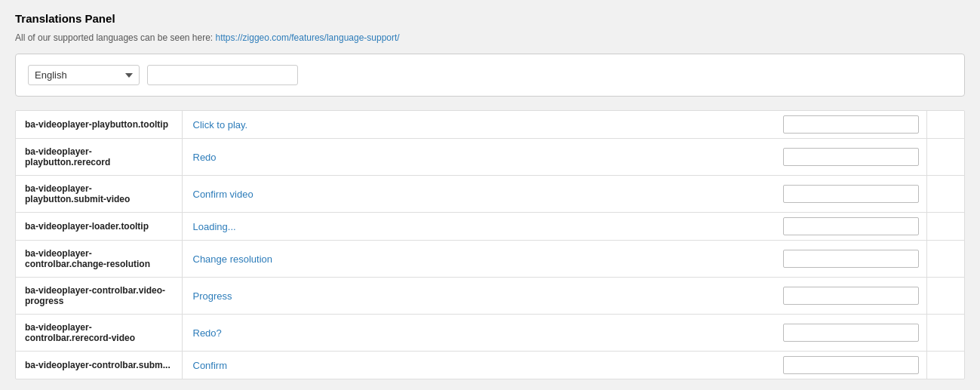 The width and height of the screenshot is (980, 390). I want to click on subtitle-text: All of our supported languages can be se…, so click(115, 38).